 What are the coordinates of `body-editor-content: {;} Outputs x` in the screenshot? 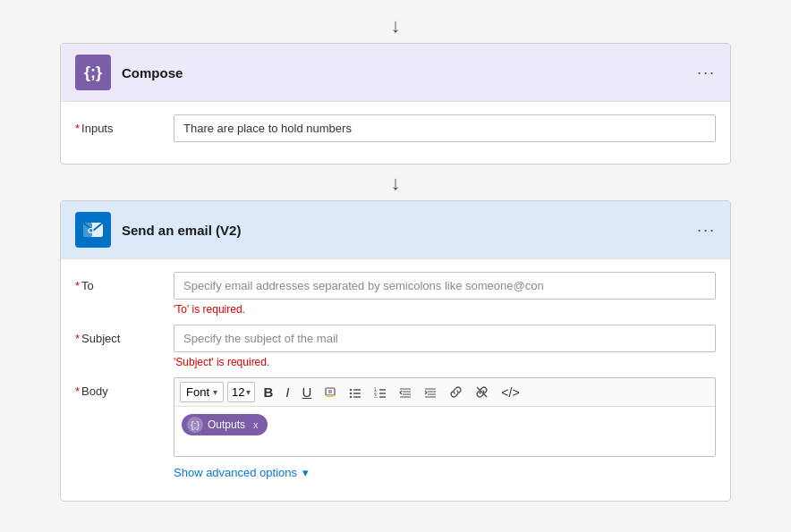 It's located at (445, 431).